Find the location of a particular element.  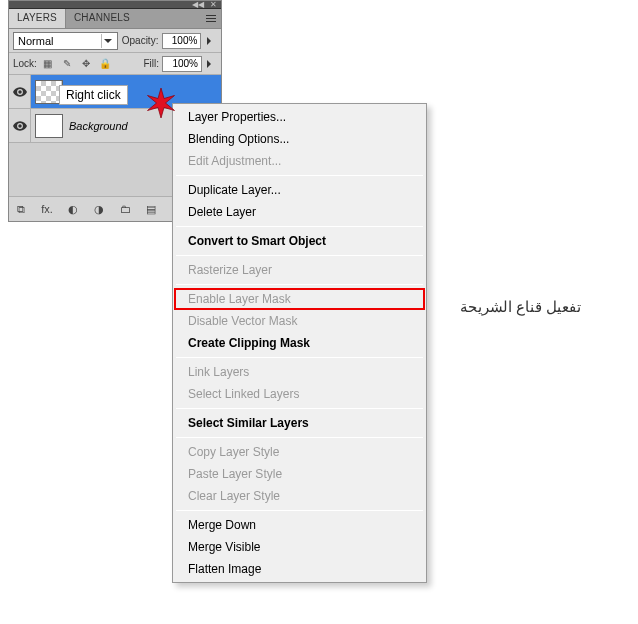

opacity-field: 100% is located at coordinates (182, 41).